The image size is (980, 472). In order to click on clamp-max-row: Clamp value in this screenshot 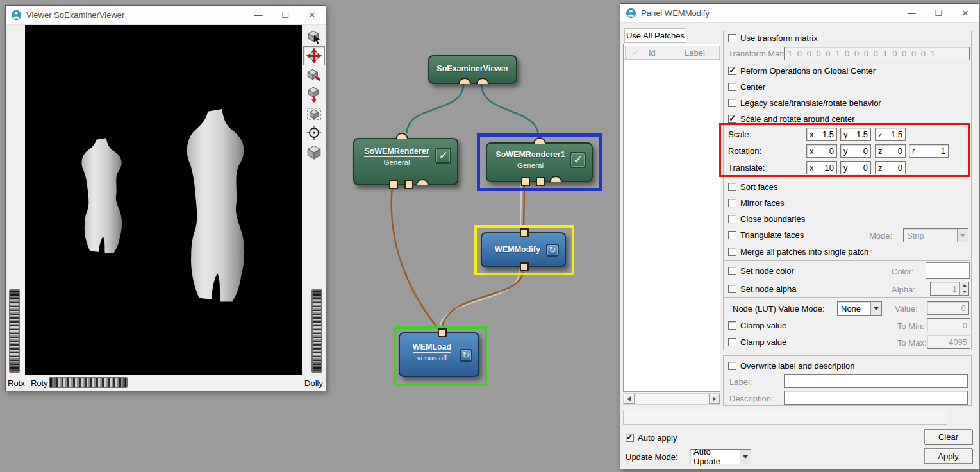, I will do `click(758, 342)`.